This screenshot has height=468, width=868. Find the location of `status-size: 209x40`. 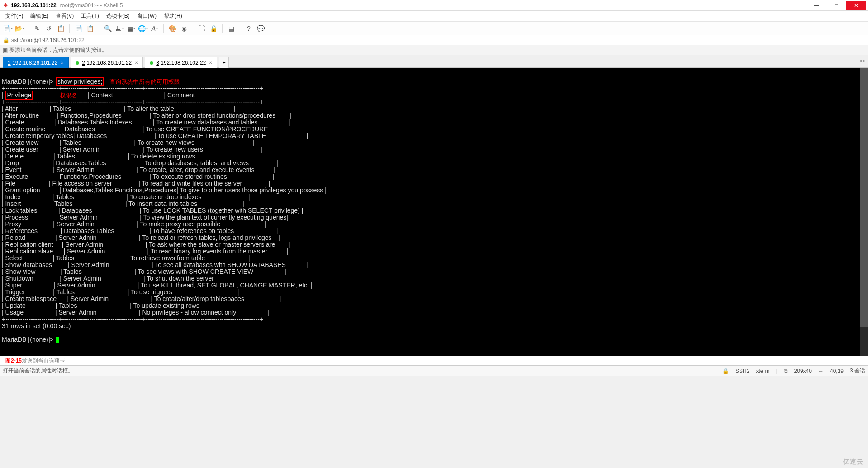

status-size: 209x40 is located at coordinates (803, 371).